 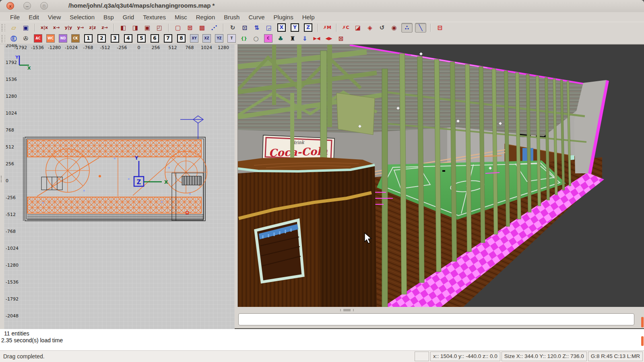 I want to click on caulk-texture-icon: CK, so click(x=76, y=39).